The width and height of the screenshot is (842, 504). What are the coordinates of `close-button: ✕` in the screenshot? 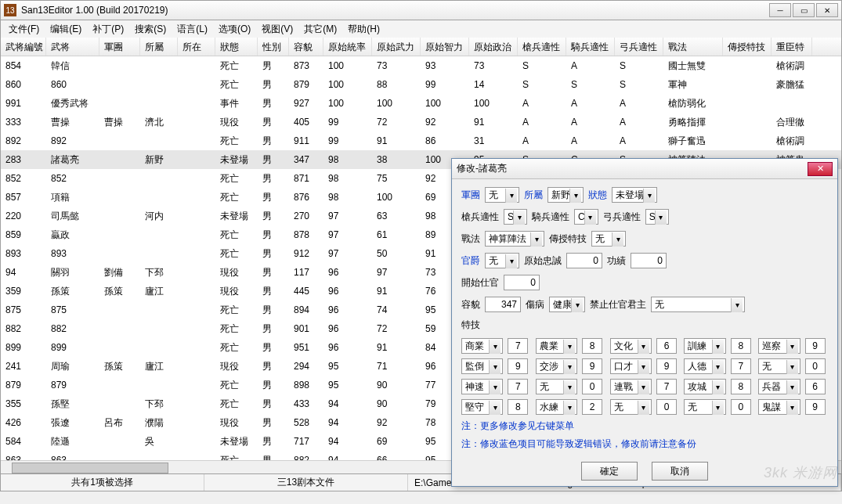 It's located at (827, 10).